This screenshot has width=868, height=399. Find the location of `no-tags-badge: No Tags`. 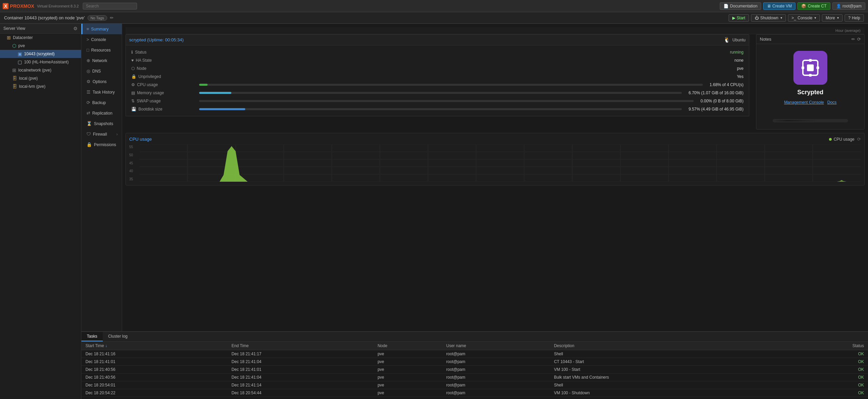

no-tags-badge: No Tags is located at coordinates (97, 18).